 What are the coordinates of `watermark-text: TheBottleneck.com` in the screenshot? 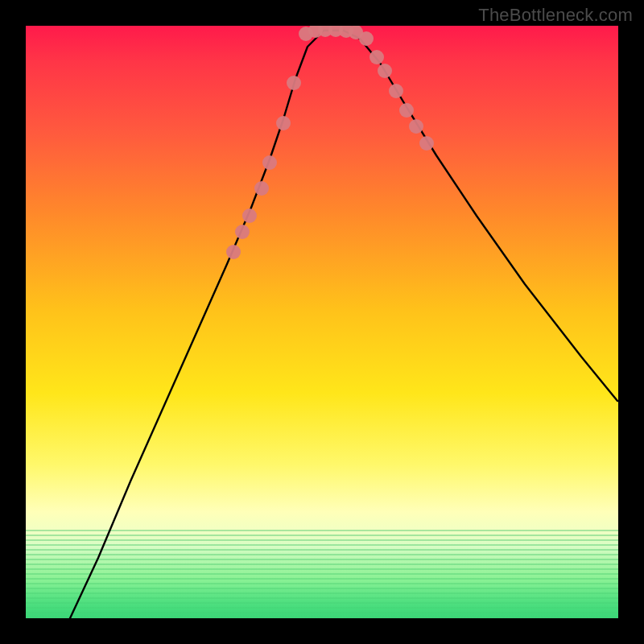 It's located at (555, 15).